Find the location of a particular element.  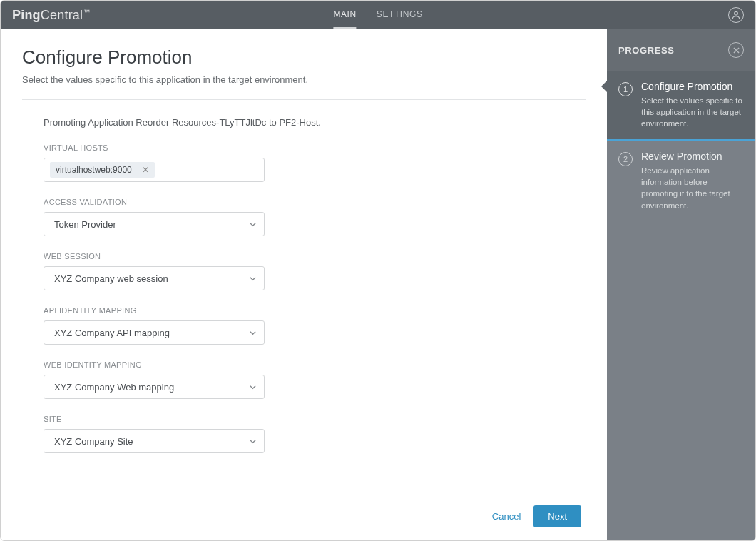

step-title: Configure Promotion is located at coordinates (693, 86).